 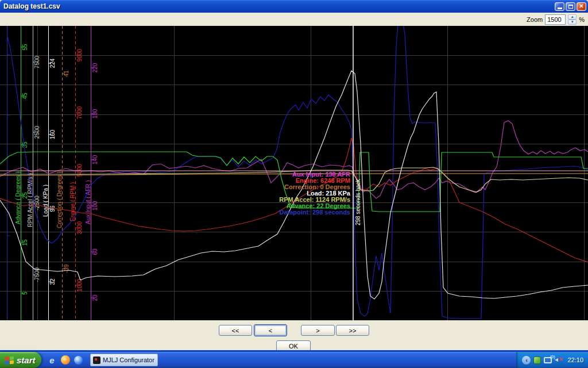 What do you see at coordinates (560, 8) in the screenshot?
I see `minimize-icon` at bounding box center [560, 8].